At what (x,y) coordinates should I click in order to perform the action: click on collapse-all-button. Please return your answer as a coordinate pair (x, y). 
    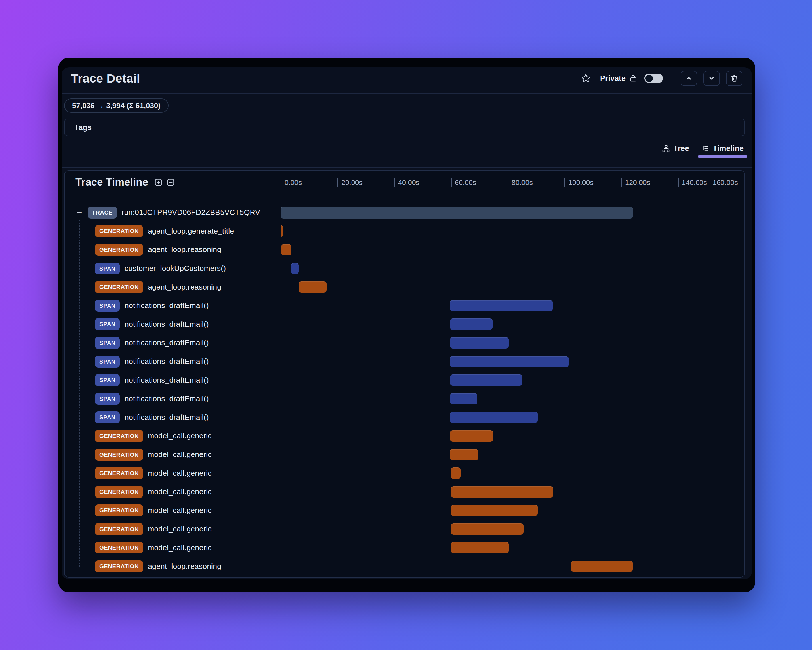
    Looking at the image, I should click on (171, 182).